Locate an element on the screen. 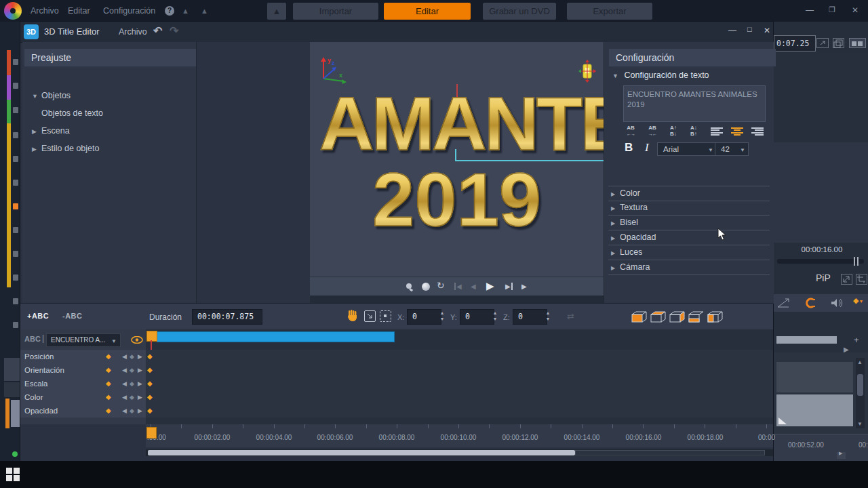 The width and height of the screenshot is (868, 488). visibility-eye-icon is located at coordinates (137, 340).